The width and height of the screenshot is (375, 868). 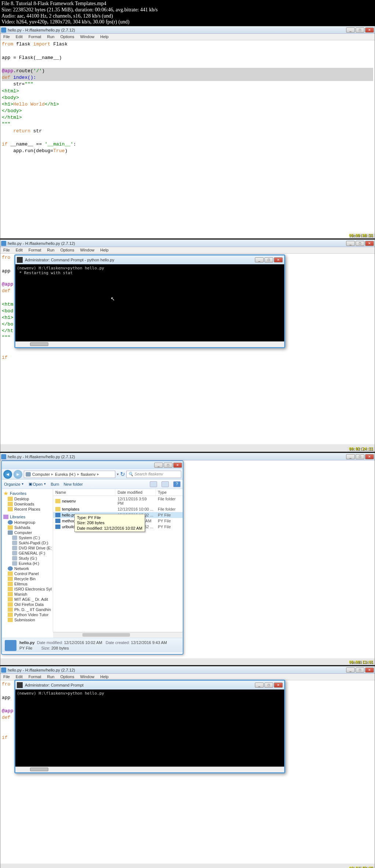 I want to click on tree-item: Study (G:), so click(x=27, y=558).